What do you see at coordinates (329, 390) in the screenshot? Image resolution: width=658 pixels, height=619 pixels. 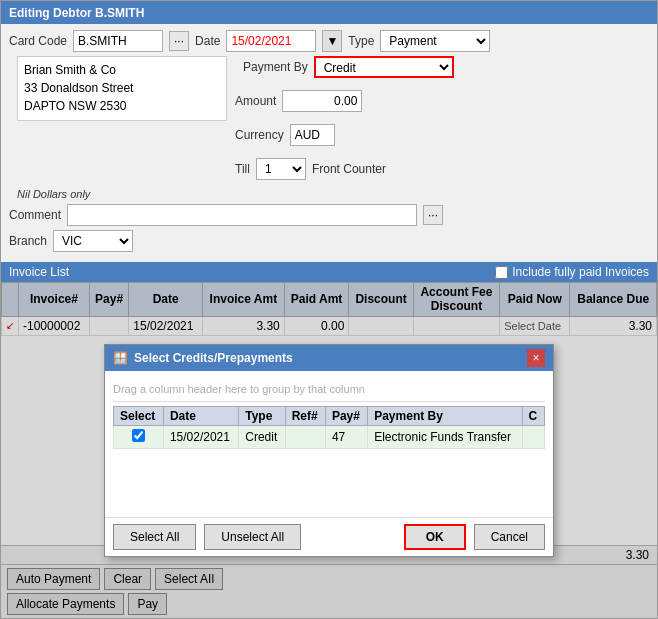 I see `modal-group-hint: Drag a column header here to group by th…` at bounding box center [329, 390].